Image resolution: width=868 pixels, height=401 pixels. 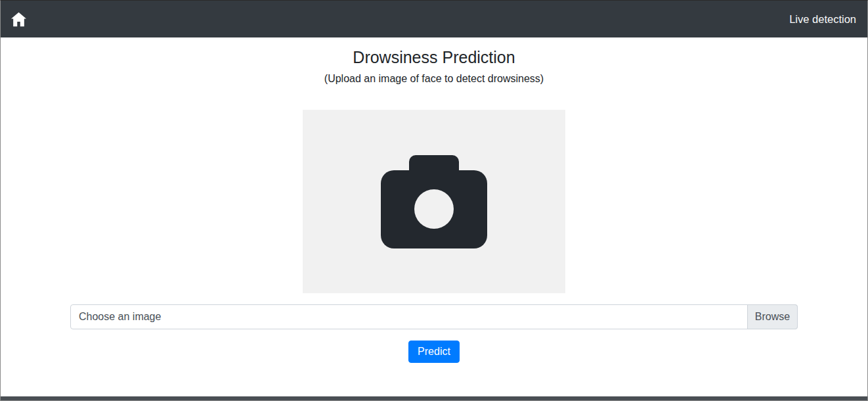 I want to click on predict-button: Predict, so click(x=434, y=352).